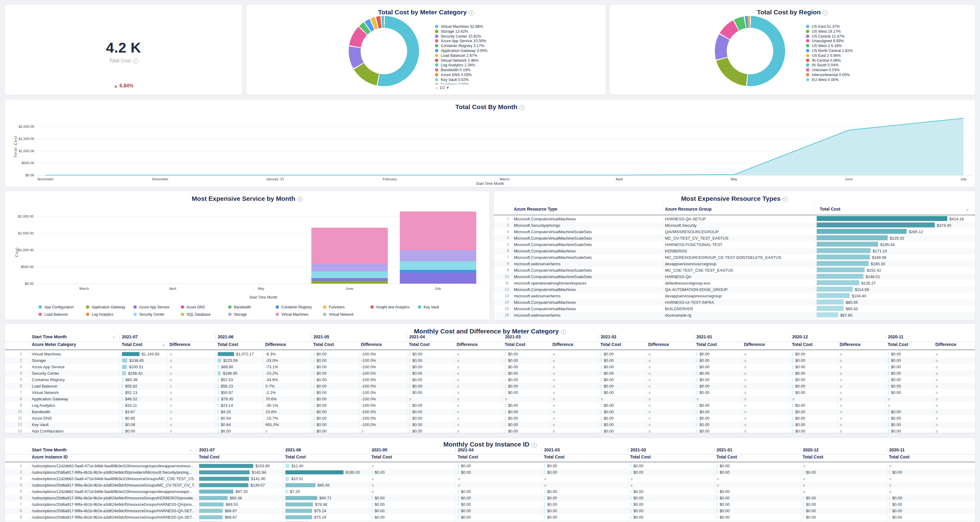  I want to click on legend-item: Virtual Network 2.46%, so click(461, 61).